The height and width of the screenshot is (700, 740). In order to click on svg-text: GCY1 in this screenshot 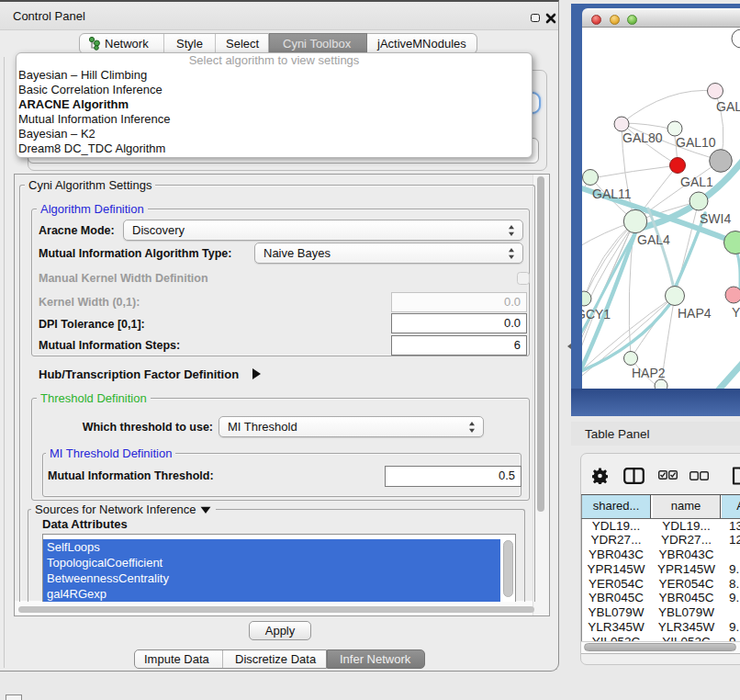, I will do `click(597, 314)`.